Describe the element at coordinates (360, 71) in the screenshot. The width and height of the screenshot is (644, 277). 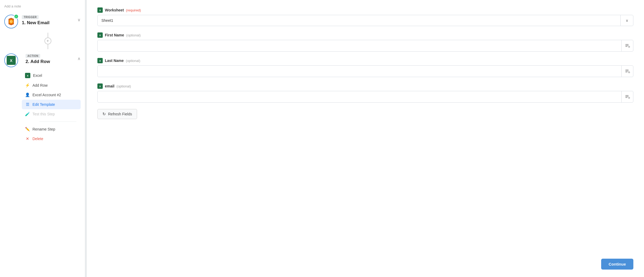
I see `last-name-input` at that location.